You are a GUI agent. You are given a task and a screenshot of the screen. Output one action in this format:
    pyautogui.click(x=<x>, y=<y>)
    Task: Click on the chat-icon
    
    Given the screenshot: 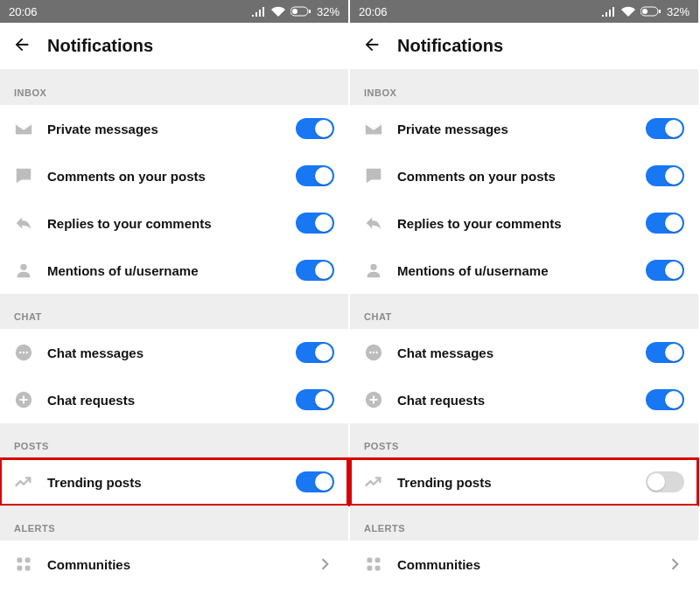 What is the action you would take?
    pyautogui.click(x=374, y=352)
    